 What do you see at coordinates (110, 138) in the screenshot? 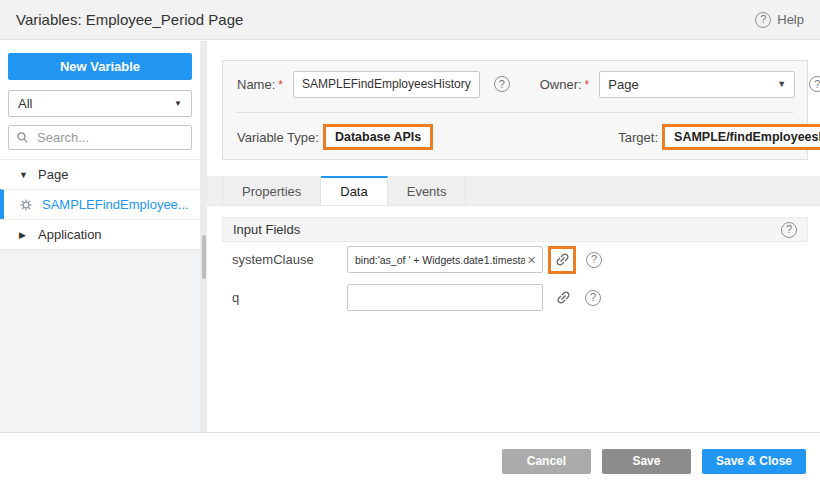
I see `search-input` at bounding box center [110, 138].